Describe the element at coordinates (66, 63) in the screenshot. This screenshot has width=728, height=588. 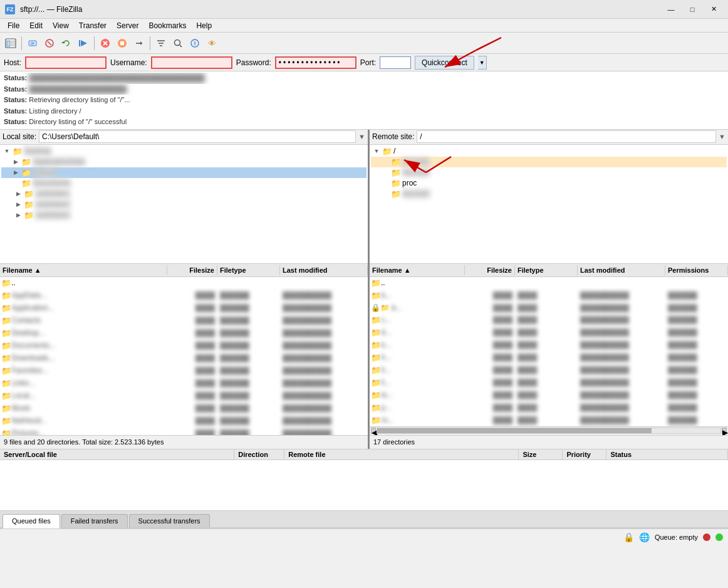
I see `host-input` at that location.